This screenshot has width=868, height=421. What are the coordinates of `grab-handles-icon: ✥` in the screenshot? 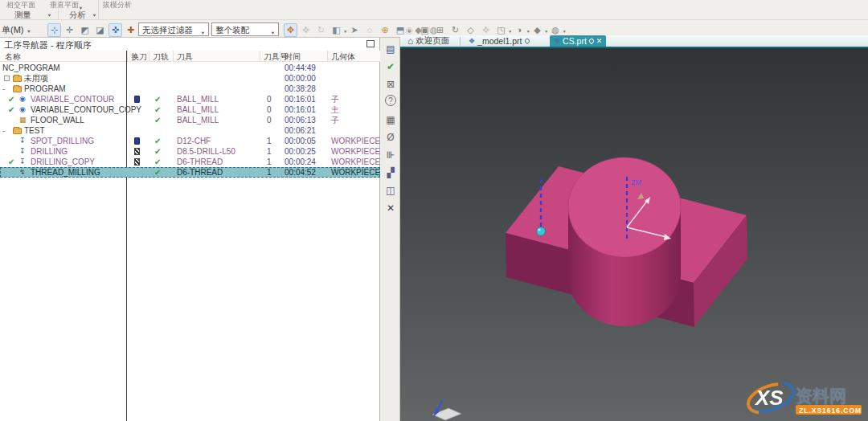 It's located at (291, 31).